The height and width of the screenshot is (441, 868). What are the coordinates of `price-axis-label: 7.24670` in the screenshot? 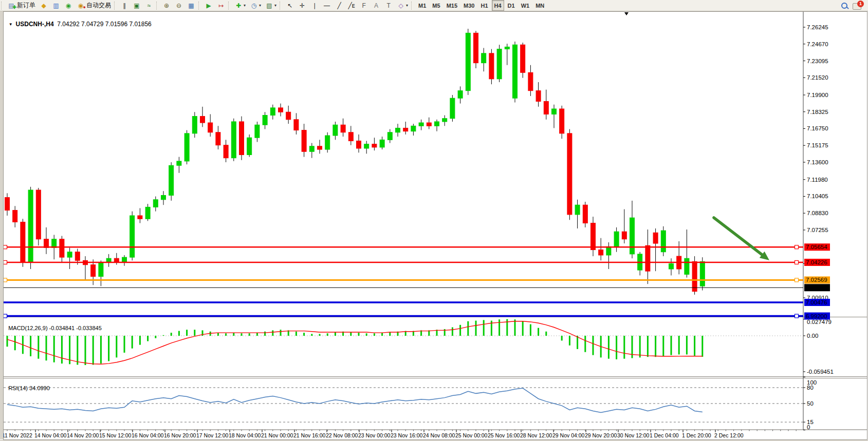 It's located at (818, 44).